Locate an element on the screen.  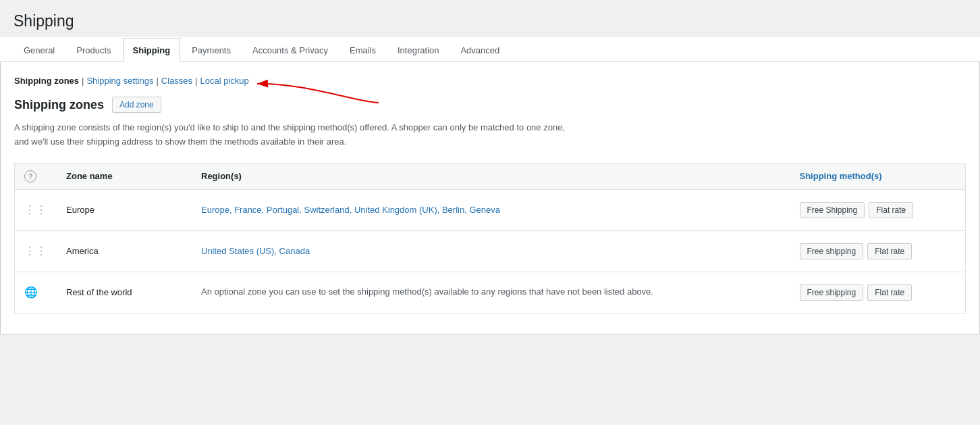
help-icon: ? is located at coordinates (30, 176).